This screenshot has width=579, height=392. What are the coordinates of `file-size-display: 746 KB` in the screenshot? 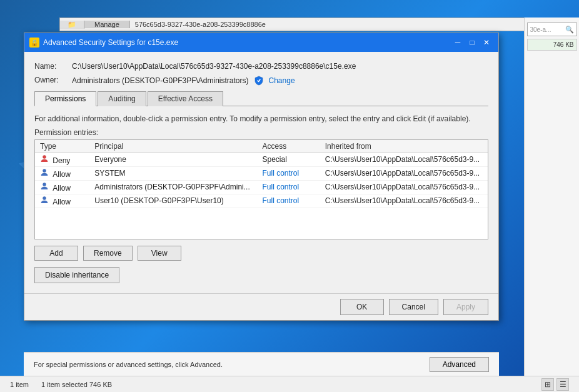 It's located at (552, 45).